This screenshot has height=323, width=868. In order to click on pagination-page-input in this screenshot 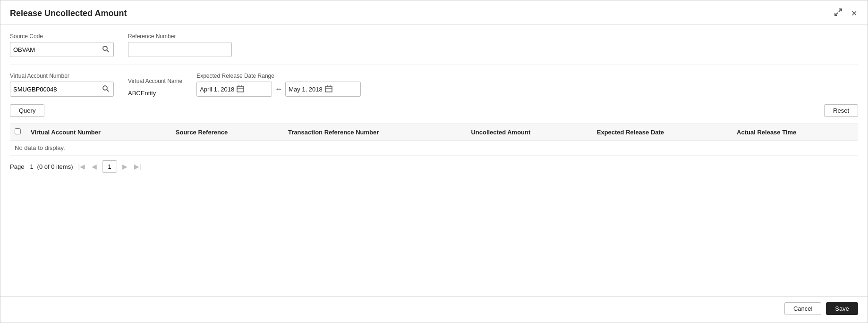, I will do `click(110, 166)`.